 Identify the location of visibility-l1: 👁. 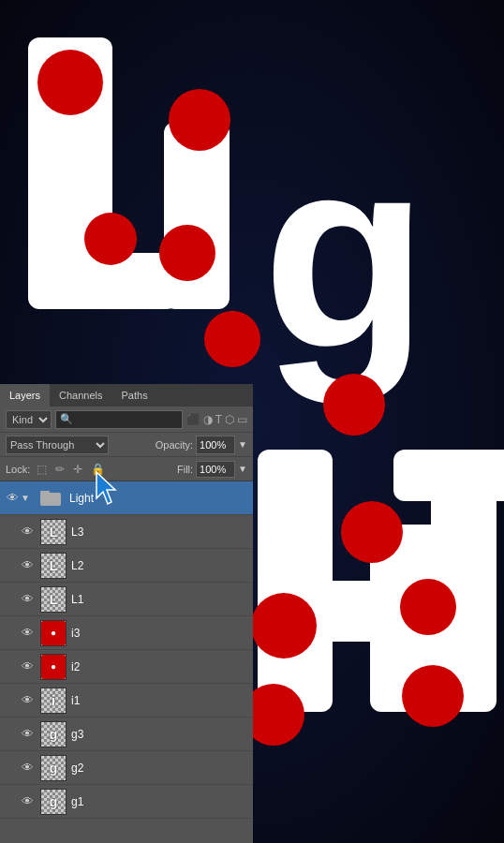
(27, 599).